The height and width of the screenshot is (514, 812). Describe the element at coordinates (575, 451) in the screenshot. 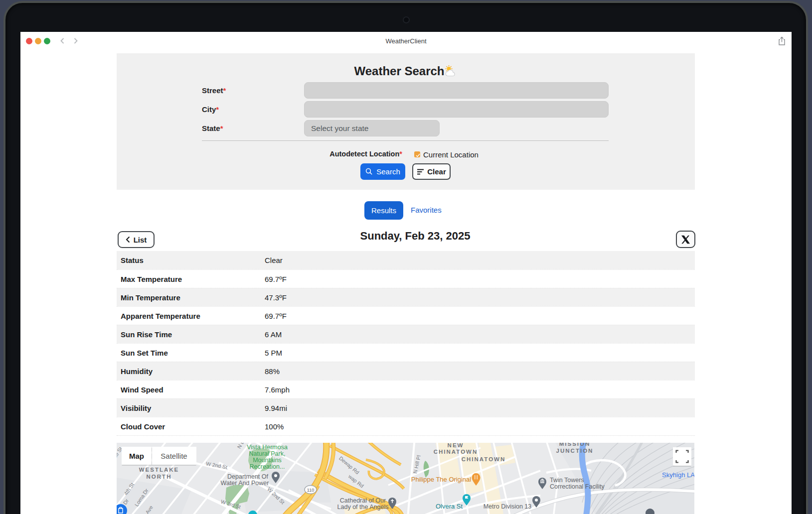

I see `svg-text: JUNCTION` at that location.